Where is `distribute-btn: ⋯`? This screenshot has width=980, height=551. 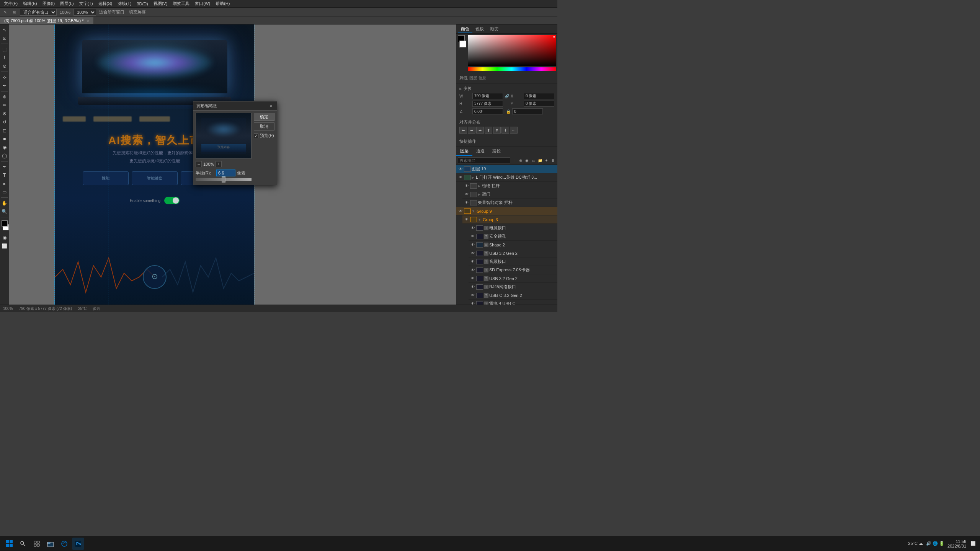 distribute-btn: ⋯ is located at coordinates (514, 130).